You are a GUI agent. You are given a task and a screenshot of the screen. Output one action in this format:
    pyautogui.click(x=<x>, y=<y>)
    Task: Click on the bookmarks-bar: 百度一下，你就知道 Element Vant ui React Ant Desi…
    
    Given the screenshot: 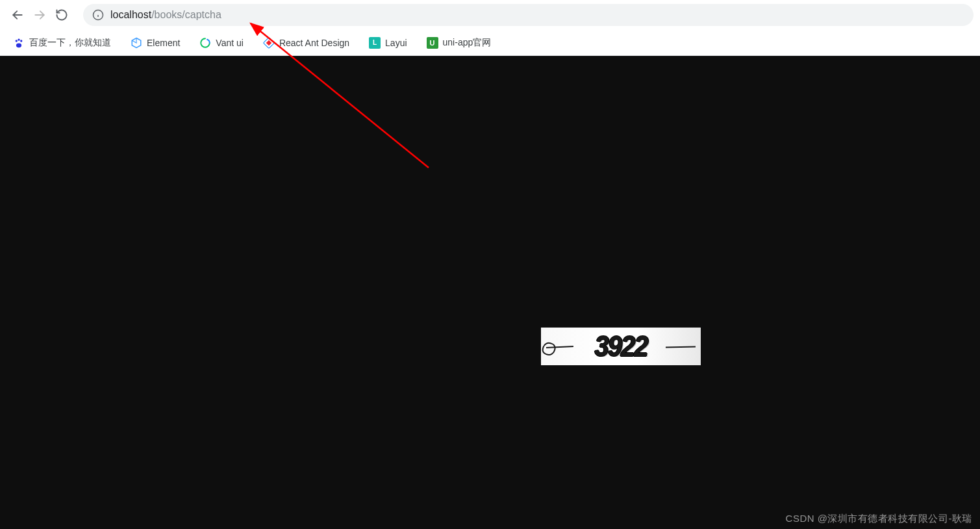 What is the action you would take?
    pyautogui.click(x=490, y=43)
    